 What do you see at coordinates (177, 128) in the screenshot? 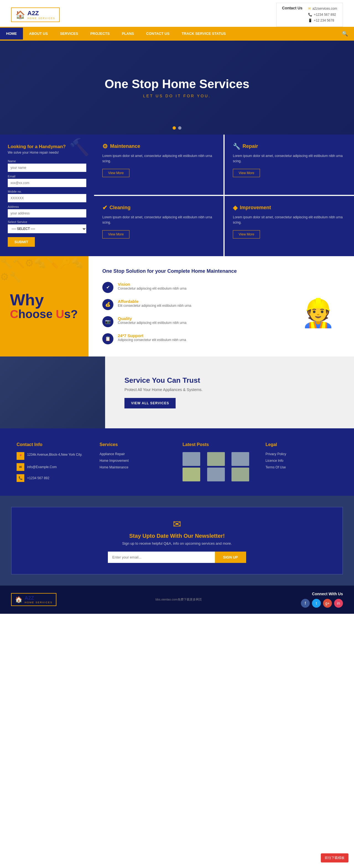
I see `hero-dots` at bounding box center [177, 128].